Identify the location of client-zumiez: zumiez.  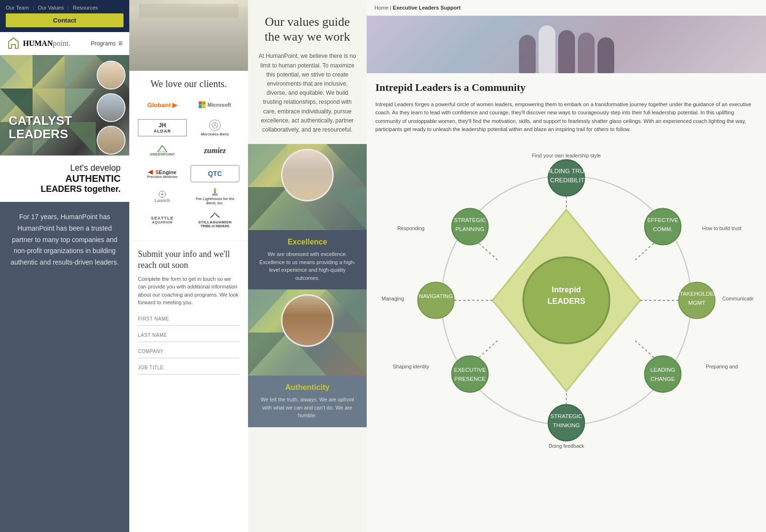
(215, 151).